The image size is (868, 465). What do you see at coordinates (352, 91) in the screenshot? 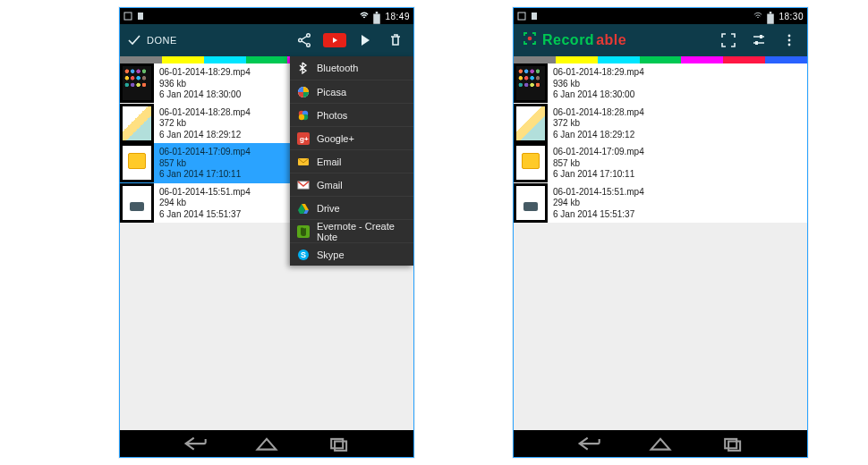
I see `share-menu-item: Picasa` at bounding box center [352, 91].